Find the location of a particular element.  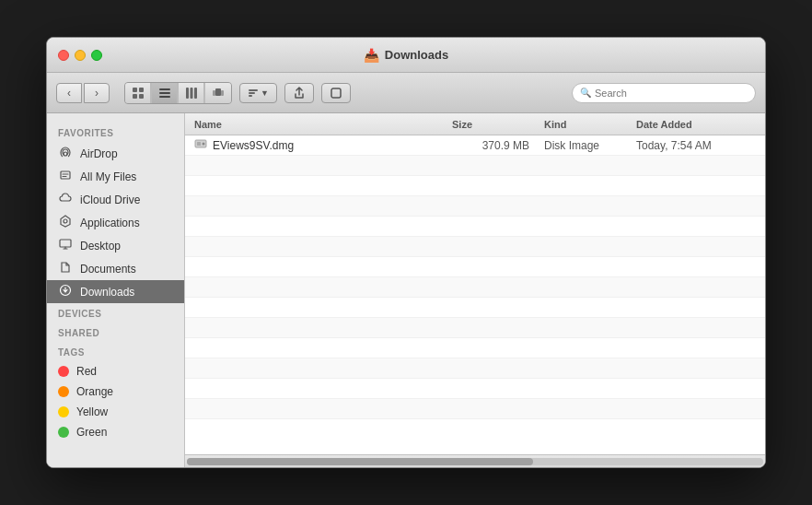

maximize-button is located at coordinates (97, 55).